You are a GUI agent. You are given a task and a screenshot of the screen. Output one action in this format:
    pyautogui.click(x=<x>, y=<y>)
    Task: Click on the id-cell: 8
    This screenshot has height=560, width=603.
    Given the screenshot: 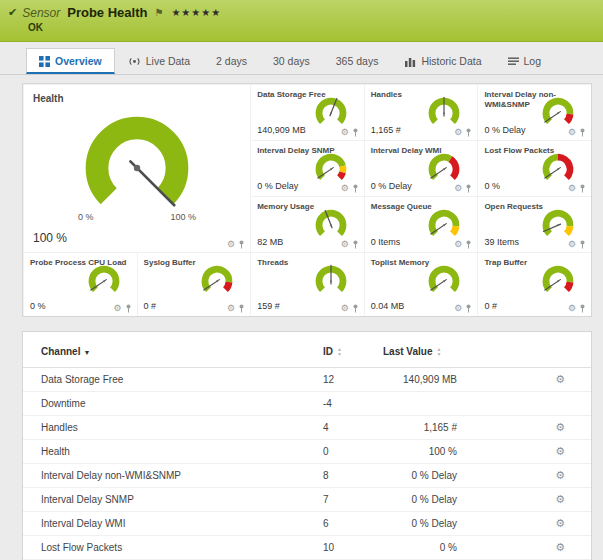 What is the action you would take?
    pyautogui.click(x=353, y=476)
    